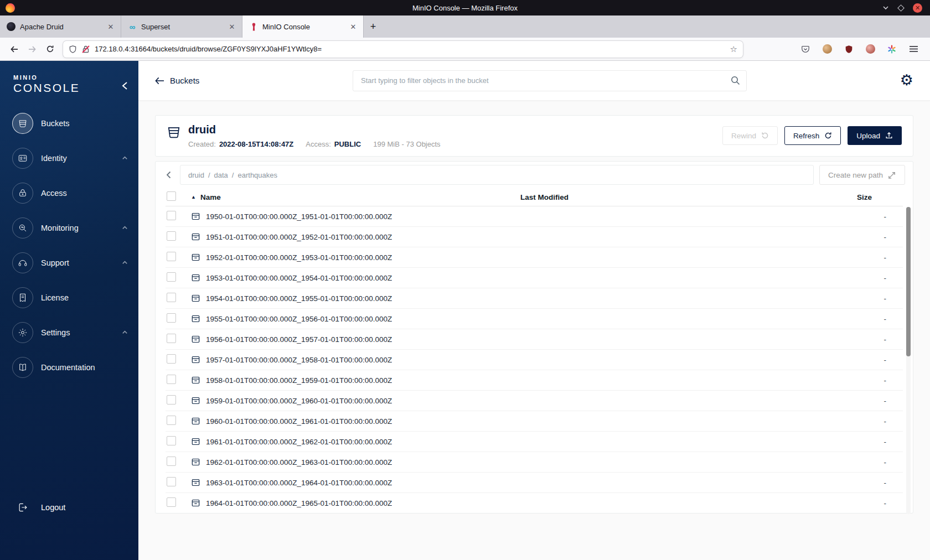 The image size is (930, 560). What do you see at coordinates (69, 123) in the screenshot?
I see `sidebar-item-buckets: Buckets` at bounding box center [69, 123].